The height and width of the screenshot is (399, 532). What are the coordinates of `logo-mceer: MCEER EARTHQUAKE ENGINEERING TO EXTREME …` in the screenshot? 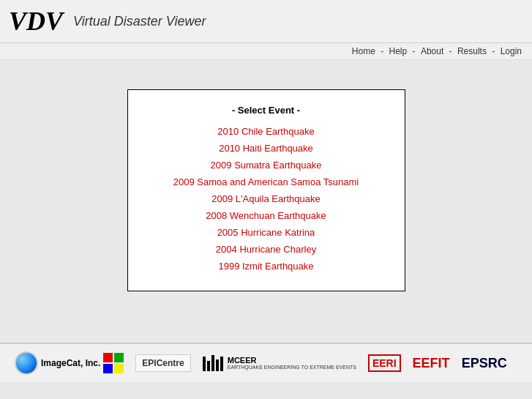 It's located at (280, 363).